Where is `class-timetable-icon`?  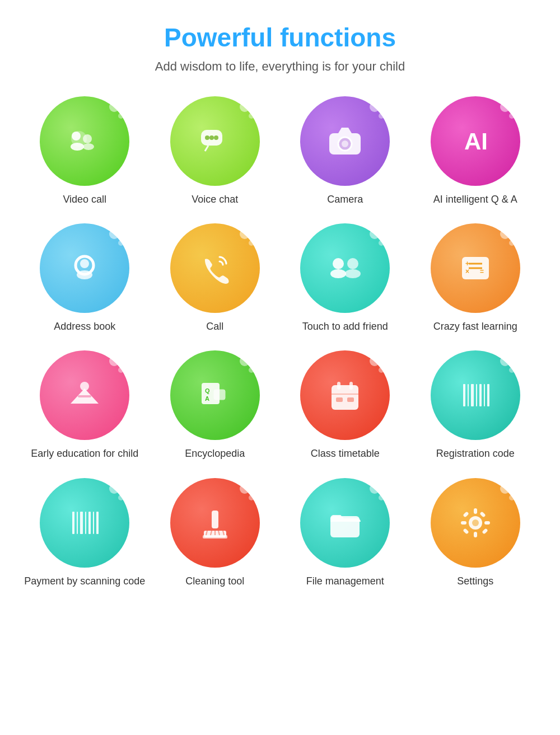 class-timetable-icon is located at coordinates (345, 395).